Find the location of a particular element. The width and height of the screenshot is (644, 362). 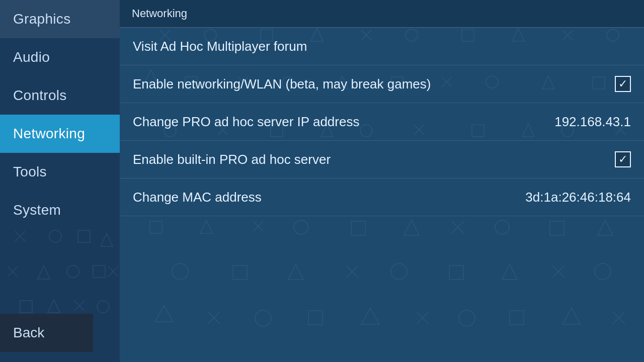

row-change-mac-value: 3d:1a:26:46:18:64 is located at coordinates (578, 197).